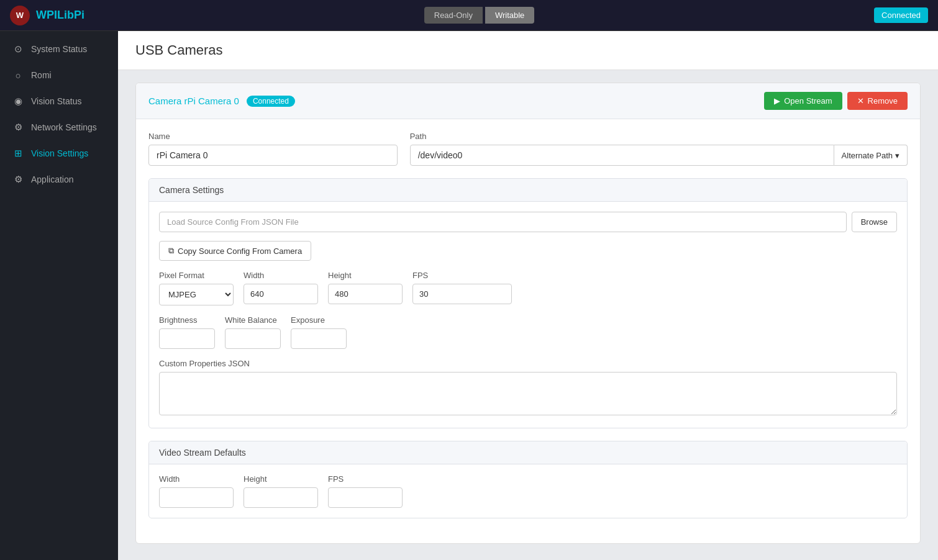 The height and width of the screenshot is (560, 938). I want to click on exposure-label: Exposure, so click(319, 320).